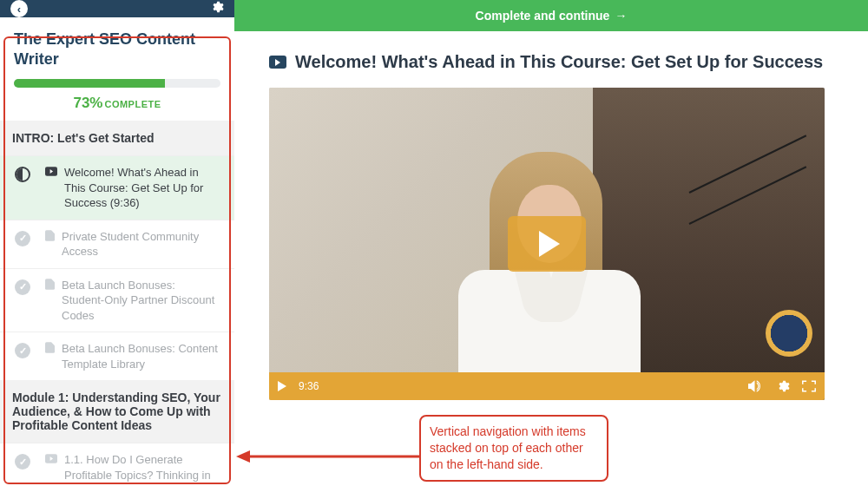 Image resolution: width=868 pixels, height=486 pixels. Describe the element at coordinates (117, 138) in the screenshot. I see `section-header: INTRO: Let's Get Started` at that location.